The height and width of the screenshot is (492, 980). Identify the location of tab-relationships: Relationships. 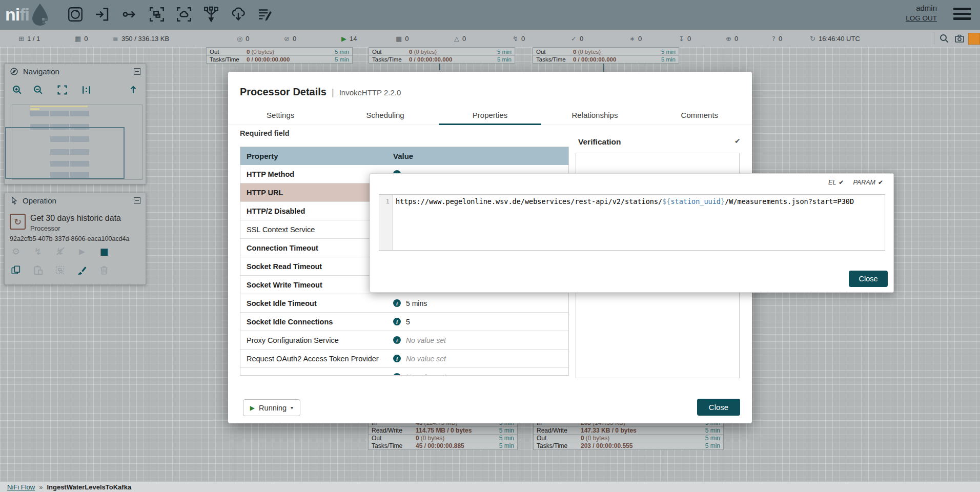
(595, 116).